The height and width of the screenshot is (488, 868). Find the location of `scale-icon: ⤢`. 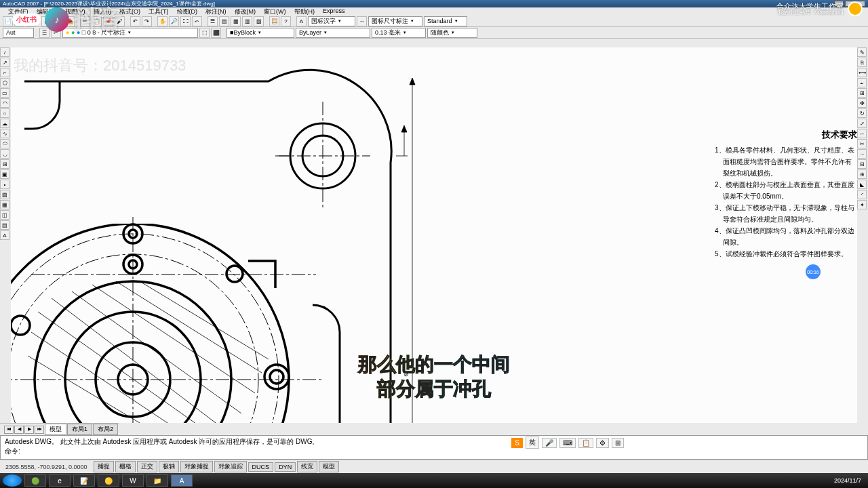

scale-icon: ⤢ is located at coordinates (862, 123).